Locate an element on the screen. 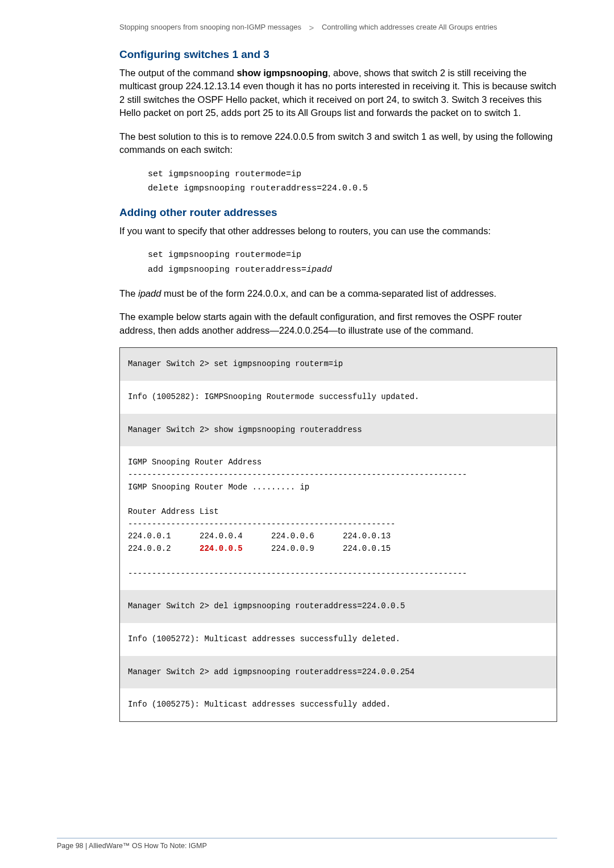 This screenshot has width=614, height=868. crumb-part2: Controlling which addresses create All G… is located at coordinates (409, 27).